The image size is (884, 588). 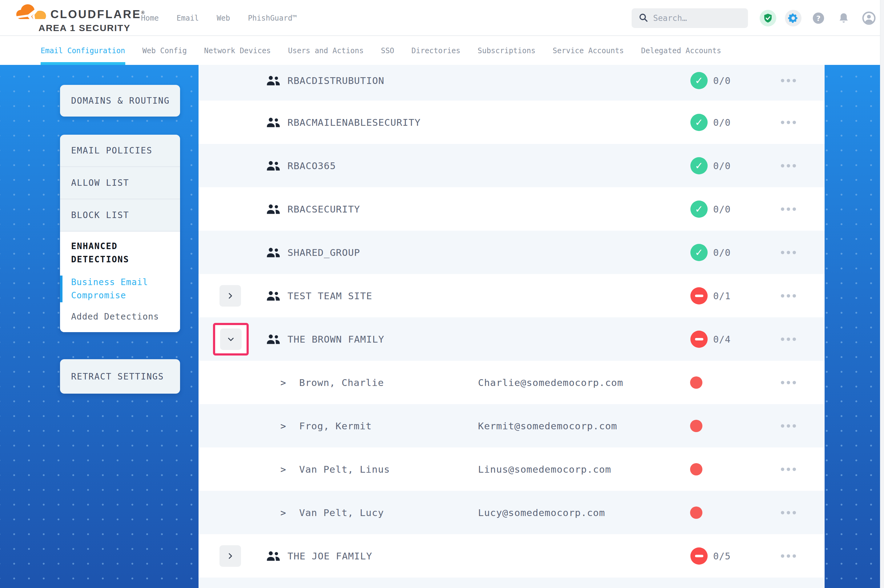 What do you see at coordinates (344, 470) in the screenshot?
I see `member-name: Van Pelt, Linus` at bounding box center [344, 470].